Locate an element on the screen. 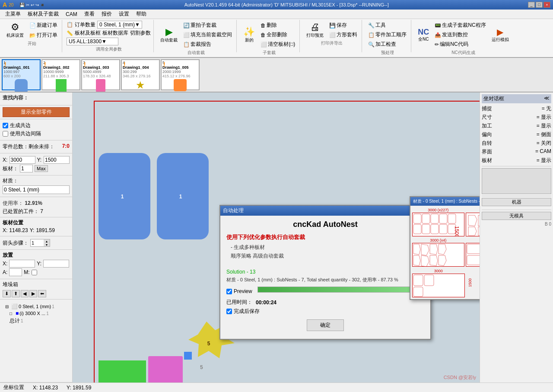 This screenshot has height=392, width=553. tree-count-0: 1 is located at coordinates (53, 307).